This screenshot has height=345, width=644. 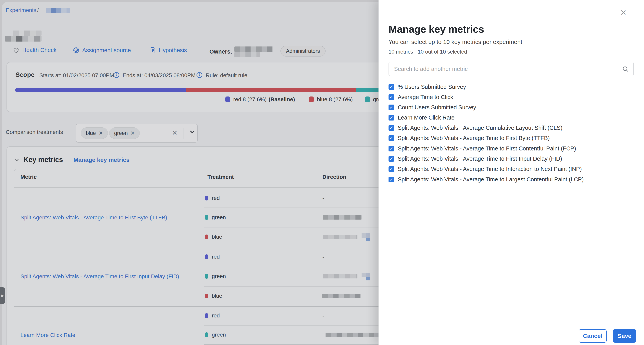 I want to click on metric-option: ✓ Count Users Submitted Survey, so click(x=432, y=107).